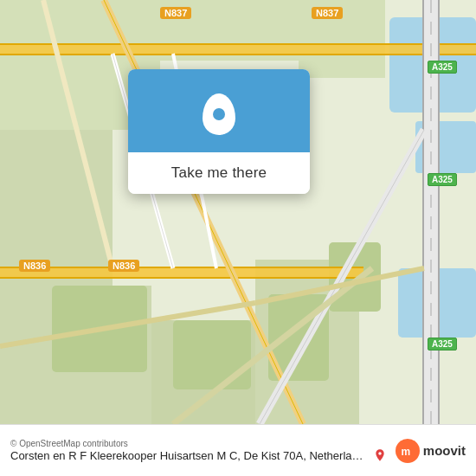 The image size is (476, 476). Describe the element at coordinates (442, 344) in the screenshot. I see `road-label-a325-3: A325` at that location.